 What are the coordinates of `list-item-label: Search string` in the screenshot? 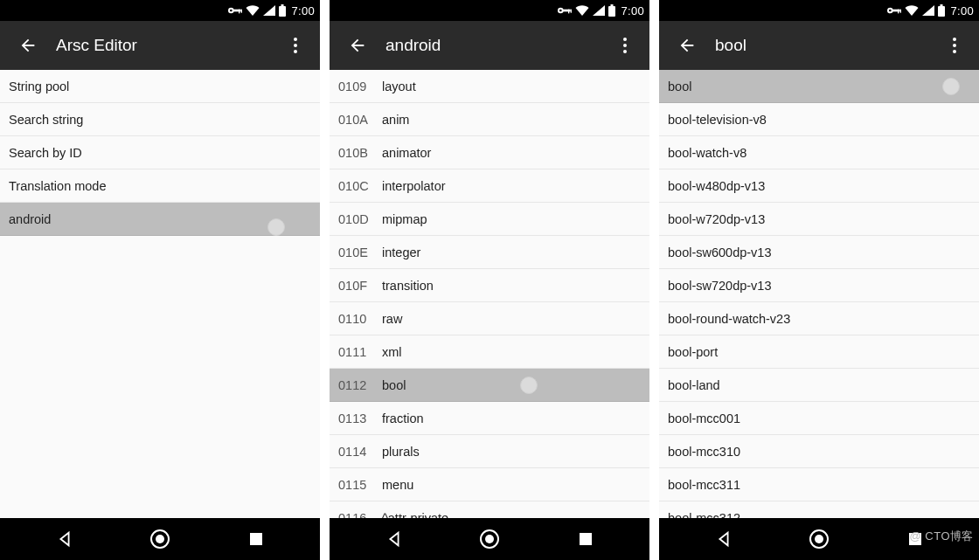 It's located at (45, 120).